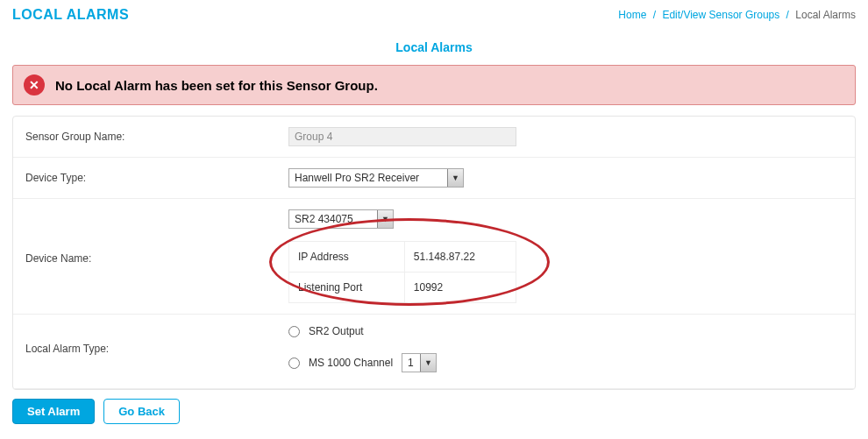 Image resolution: width=868 pixels, height=439 pixels. What do you see at coordinates (157, 176) in the screenshot?
I see `device-type-label: Device Type:` at bounding box center [157, 176].